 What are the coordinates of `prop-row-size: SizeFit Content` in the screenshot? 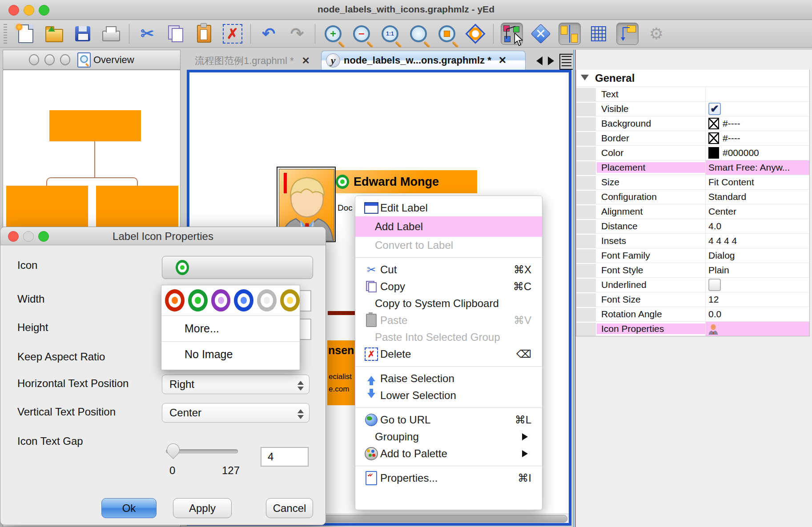 It's located at (693, 182).